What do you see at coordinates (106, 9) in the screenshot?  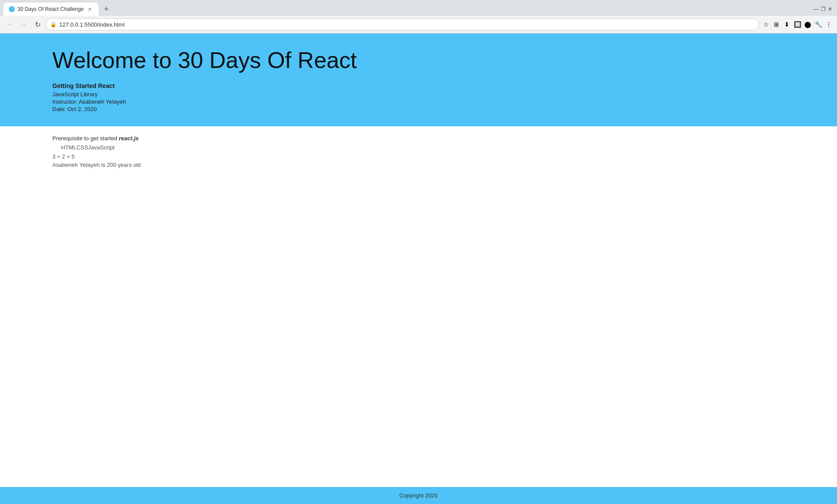 I see `new-tab-button: +` at bounding box center [106, 9].